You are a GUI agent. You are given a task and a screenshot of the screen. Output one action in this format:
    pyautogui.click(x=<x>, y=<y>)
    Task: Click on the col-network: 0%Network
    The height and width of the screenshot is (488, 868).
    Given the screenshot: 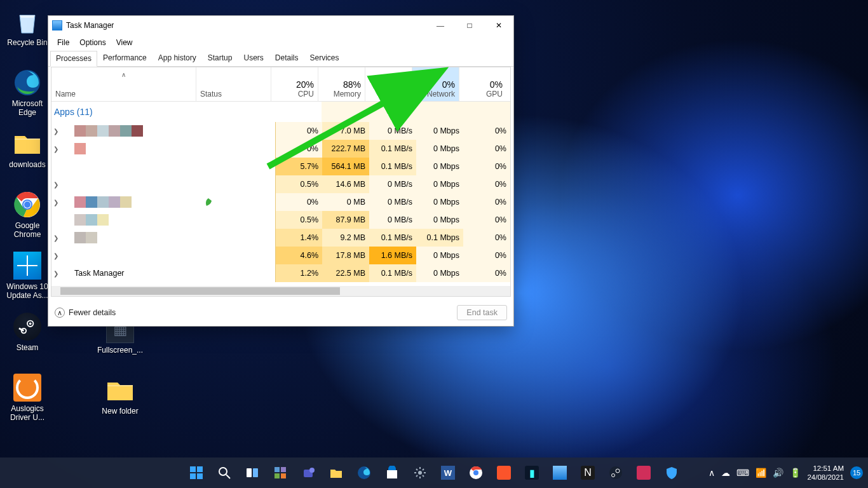 What is the action you would take?
    pyautogui.click(x=436, y=84)
    